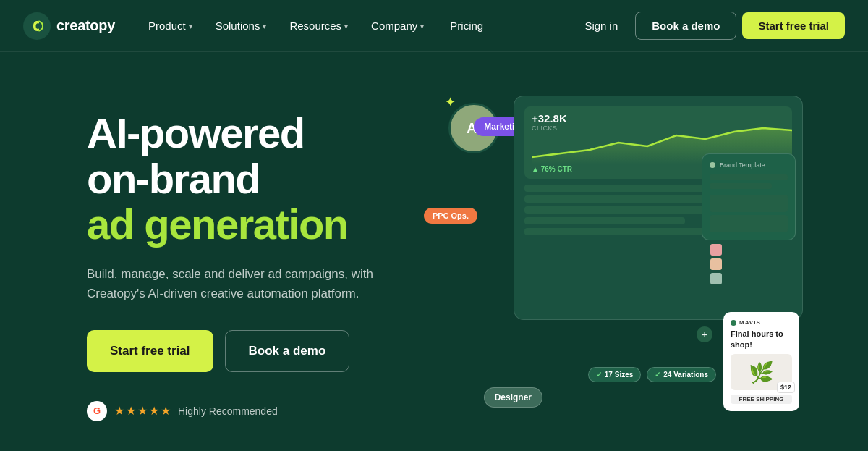 This screenshot has height=451, width=868. Describe the element at coordinates (37, 26) in the screenshot. I see `creatopy-logo-icon` at that location.